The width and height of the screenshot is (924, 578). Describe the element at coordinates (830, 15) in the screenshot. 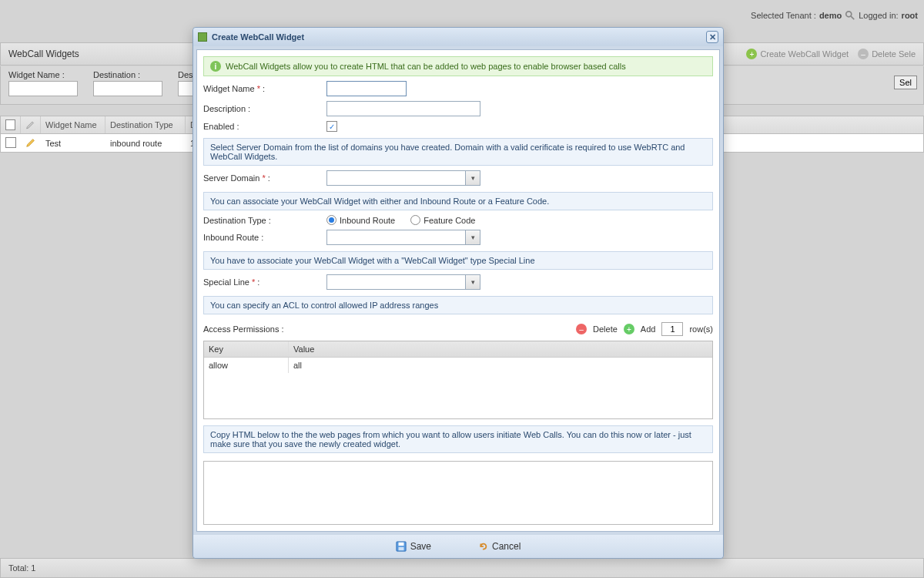

I see `tenant-name: demo` at that location.